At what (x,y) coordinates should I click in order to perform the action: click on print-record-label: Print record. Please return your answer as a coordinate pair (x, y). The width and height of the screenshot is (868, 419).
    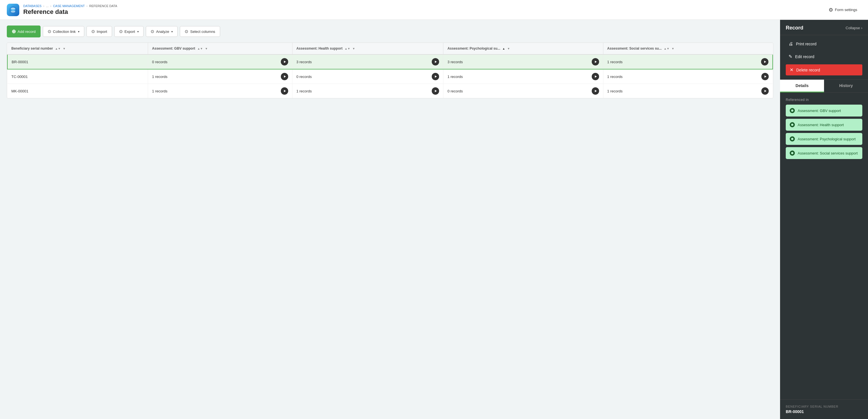
    Looking at the image, I should click on (806, 44).